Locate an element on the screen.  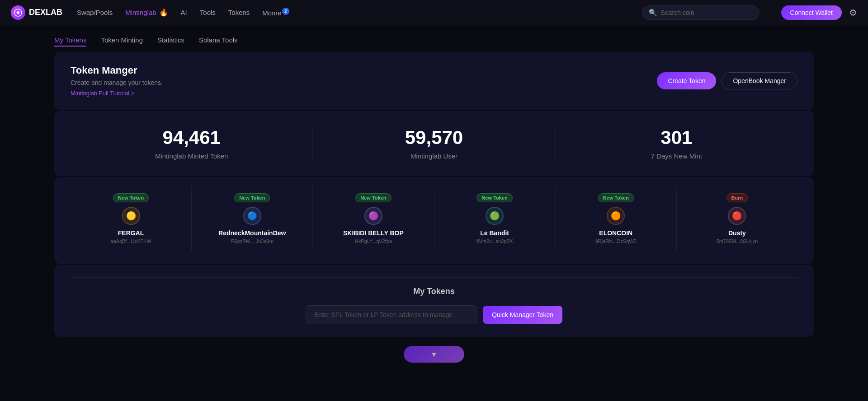
tab-my-tokens: My Tokens is located at coordinates (71, 42).